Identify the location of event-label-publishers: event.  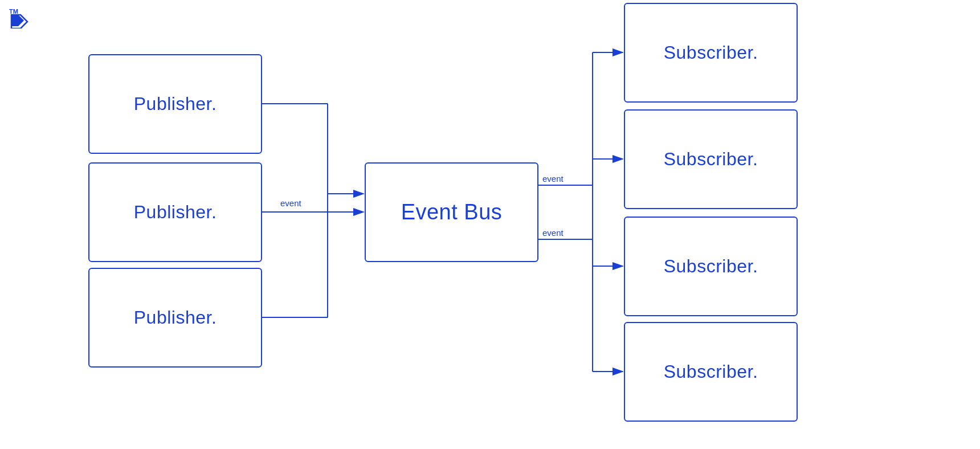
(291, 203).